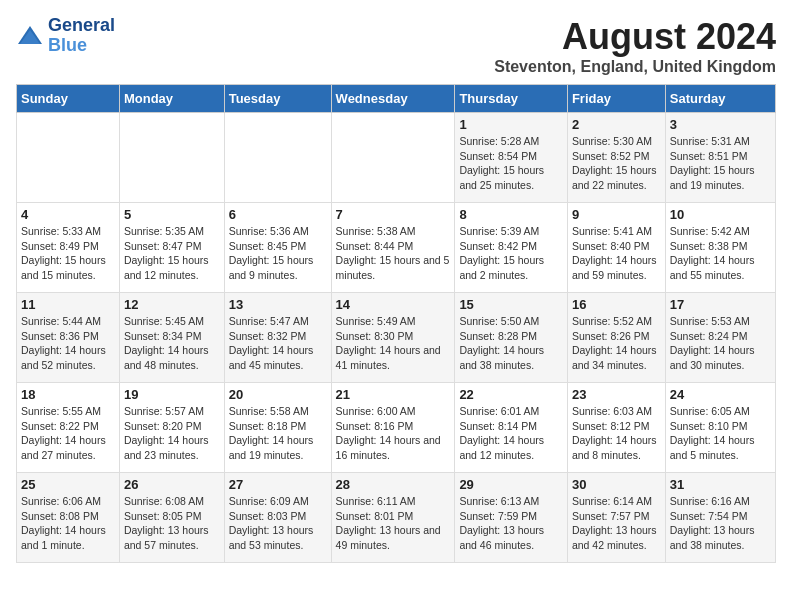 The image size is (792, 612). Describe the element at coordinates (68, 214) in the screenshot. I see `day-number: 4` at that location.